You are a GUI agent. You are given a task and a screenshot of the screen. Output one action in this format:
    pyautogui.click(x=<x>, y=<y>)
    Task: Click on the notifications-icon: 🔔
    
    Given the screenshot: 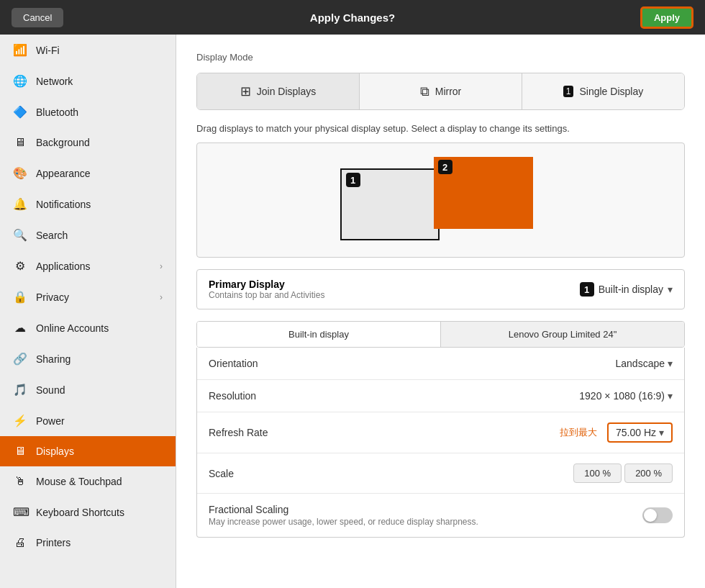 What is the action you would take?
    pyautogui.click(x=20, y=204)
    